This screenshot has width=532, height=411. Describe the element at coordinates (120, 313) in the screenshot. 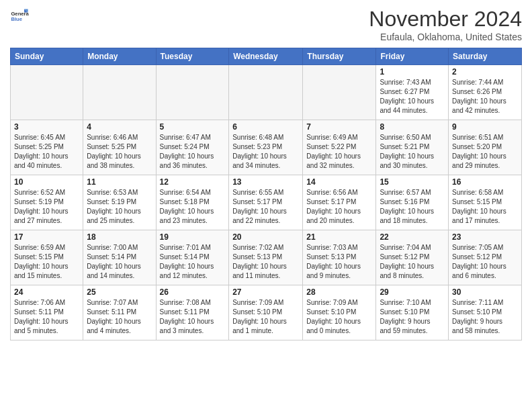

I see `day-cell: 25Sunrise: 7:07 AMSunset: 5:11 PMDayligh…` at that location.